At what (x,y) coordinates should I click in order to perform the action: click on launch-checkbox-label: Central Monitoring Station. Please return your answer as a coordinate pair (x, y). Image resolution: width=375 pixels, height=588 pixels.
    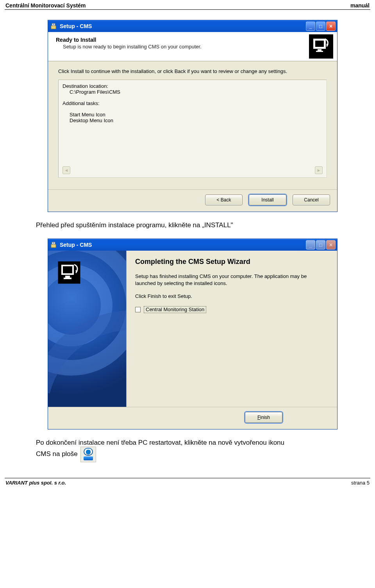
    Looking at the image, I should click on (175, 310).